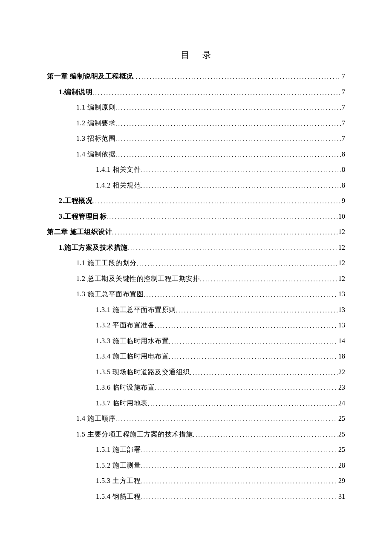  I want to click on toc-entry: 1.4 编制依据8, so click(196, 154).